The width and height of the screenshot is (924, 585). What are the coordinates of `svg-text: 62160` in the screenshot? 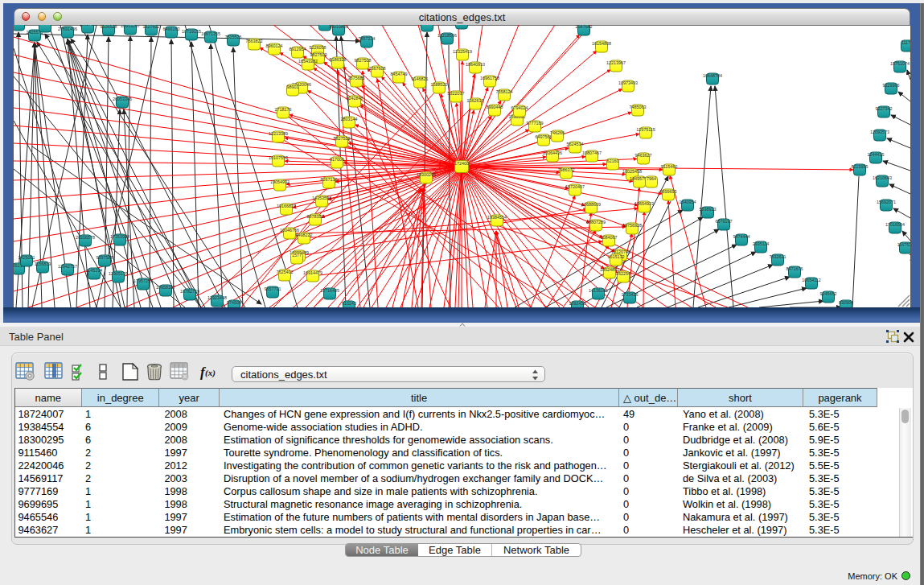 It's located at (613, 161).